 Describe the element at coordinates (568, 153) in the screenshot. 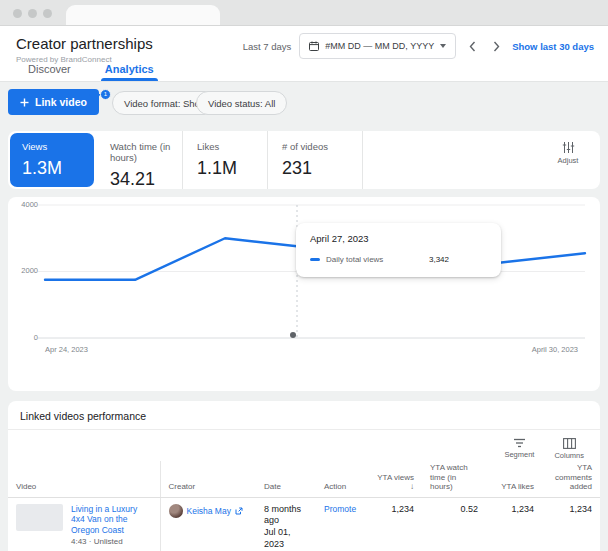

I see `adjust-button: Adjust` at that location.